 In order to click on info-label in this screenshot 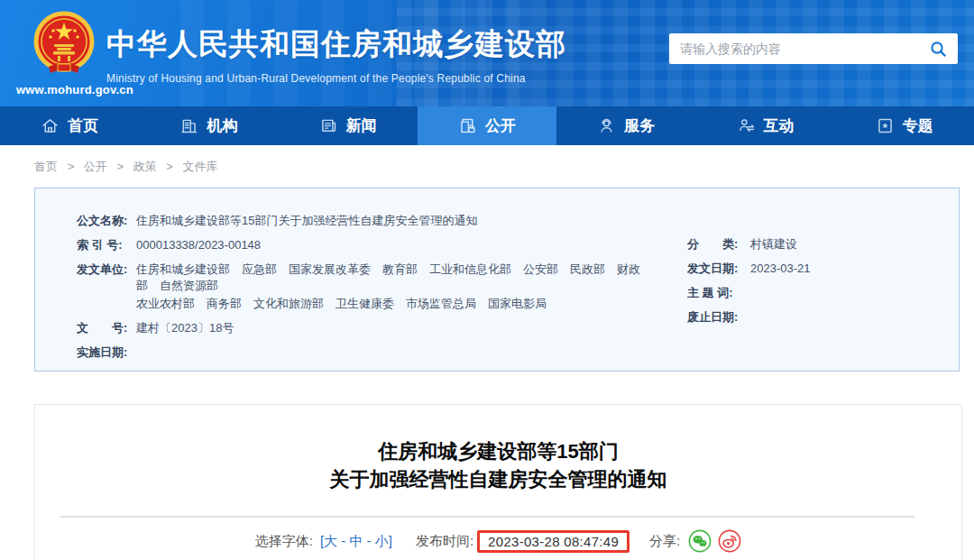, I will do `click(106, 304)`.